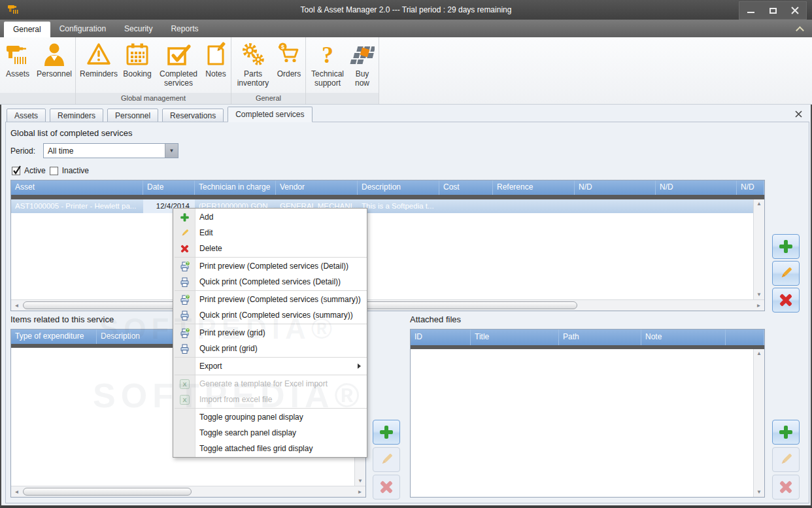 This screenshot has height=508, width=812. What do you see at coordinates (139, 29) in the screenshot?
I see `ribbon-tab-security: Security` at bounding box center [139, 29].